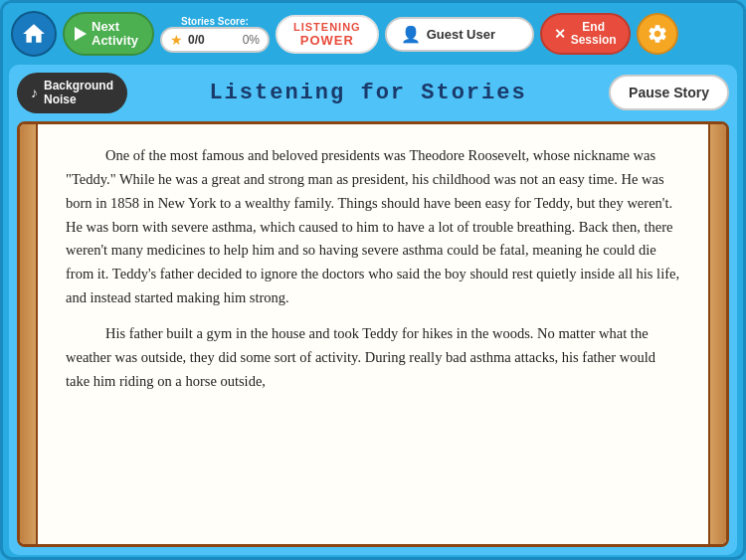 This screenshot has width=746, height=560. What do you see at coordinates (115, 34) in the screenshot?
I see `next-activity-label: Next Activity` at bounding box center [115, 34].